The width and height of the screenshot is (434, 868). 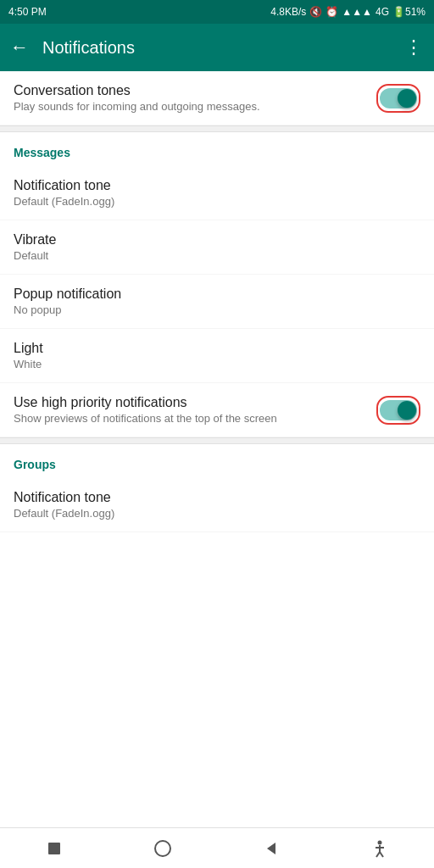 What do you see at coordinates (195, 419) in the screenshot?
I see `high-priority-subtitle: Show previews of notifications at the to…` at bounding box center [195, 419].